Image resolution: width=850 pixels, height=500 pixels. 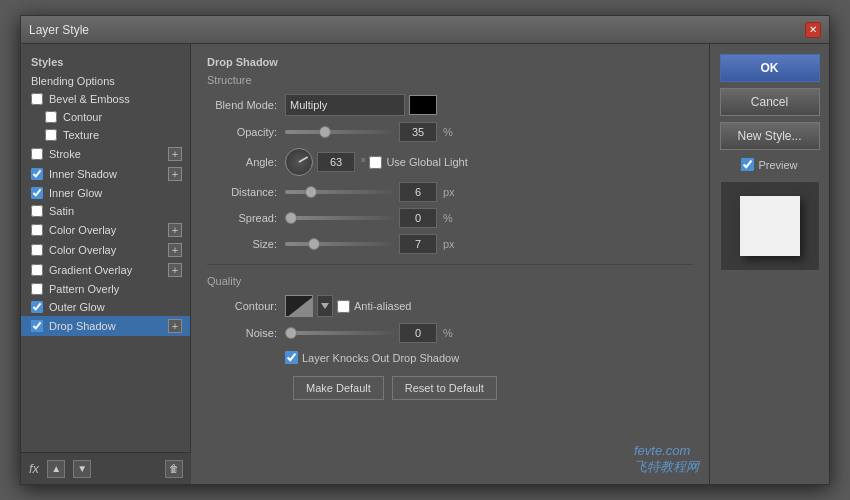 What do you see at coordinates (369, 132) in the screenshot?
I see `opacity-controls: %` at bounding box center [369, 132].